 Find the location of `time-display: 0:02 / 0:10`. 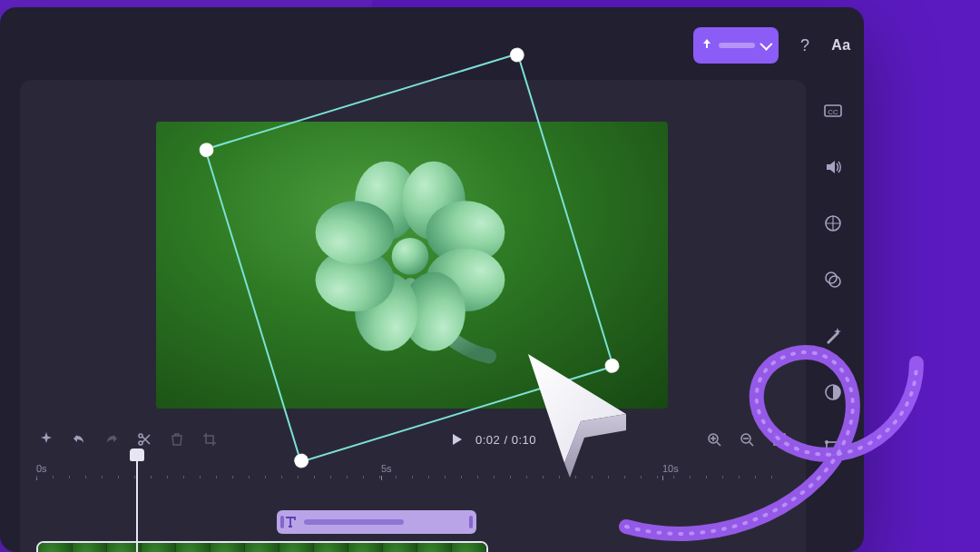

time-display: 0:02 / 0:10 is located at coordinates (506, 439).